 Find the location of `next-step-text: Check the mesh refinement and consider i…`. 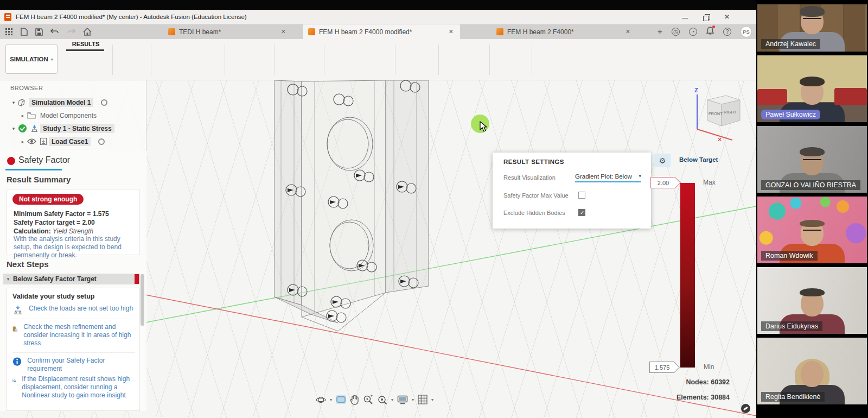

next-step-text: Check the mesh refinement and consider i… is located at coordinates (80, 335).